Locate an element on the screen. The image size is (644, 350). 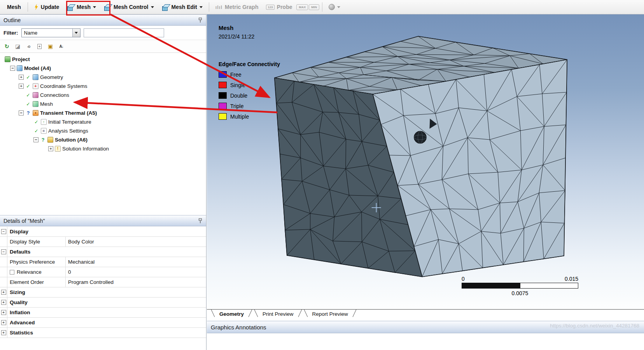
details-row-element-order: Element Order Program Controlled is located at coordinates (103, 282).